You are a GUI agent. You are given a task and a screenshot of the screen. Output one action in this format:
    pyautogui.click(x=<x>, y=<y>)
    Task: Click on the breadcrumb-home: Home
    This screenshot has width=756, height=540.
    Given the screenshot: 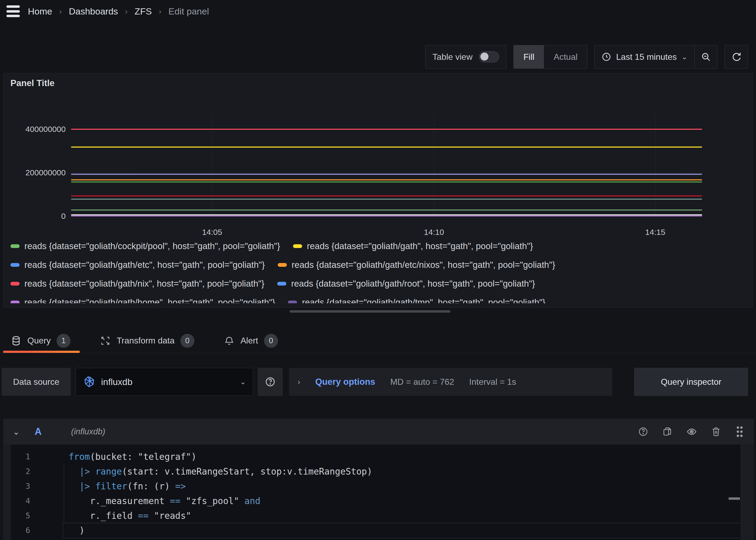 What is the action you would take?
    pyautogui.click(x=40, y=11)
    